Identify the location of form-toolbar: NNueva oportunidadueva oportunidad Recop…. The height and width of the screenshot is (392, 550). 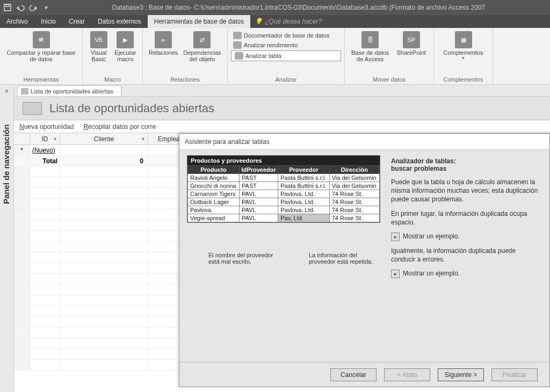
(282, 127).